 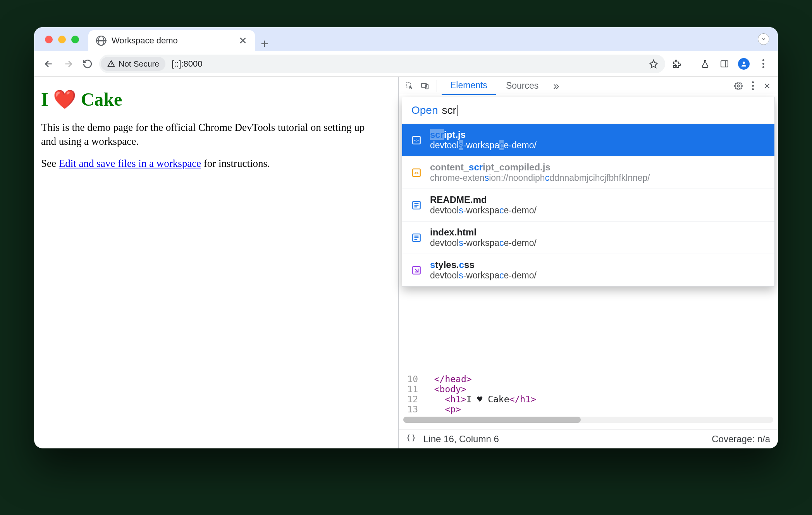 What do you see at coordinates (767, 86) in the screenshot?
I see `close-devtools-button` at bounding box center [767, 86].